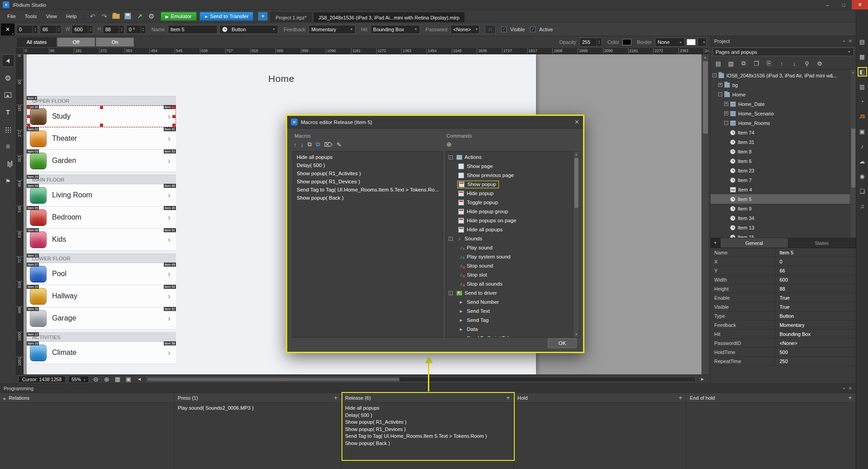  I want to click on gear-tool, so click(8, 78).